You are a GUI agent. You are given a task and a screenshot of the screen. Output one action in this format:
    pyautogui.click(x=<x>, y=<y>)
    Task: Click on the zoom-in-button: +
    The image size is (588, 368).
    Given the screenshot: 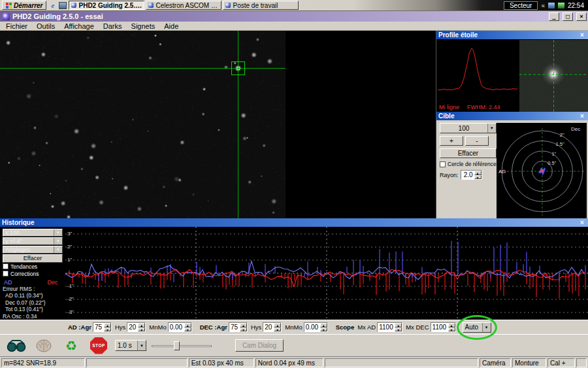 What is the action you would take?
    pyautogui.click(x=451, y=141)
    